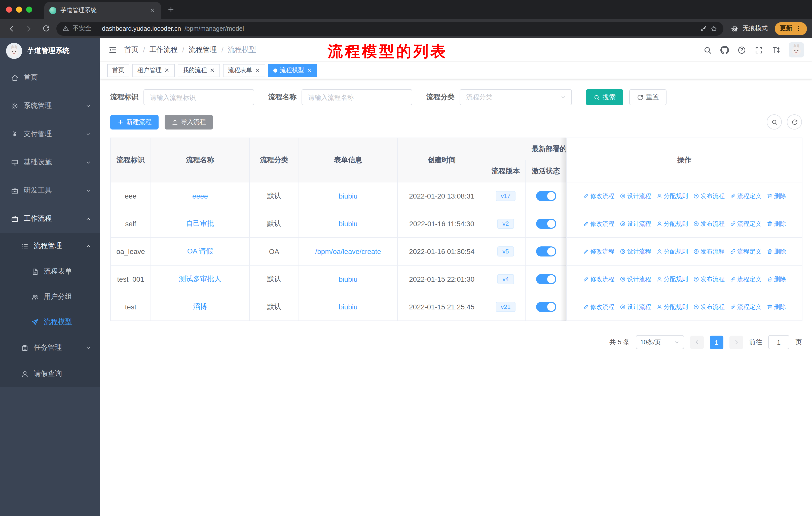  What do you see at coordinates (736, 342) in the screenshot?
I see `next-page-button` at bounding box center [736, 342].